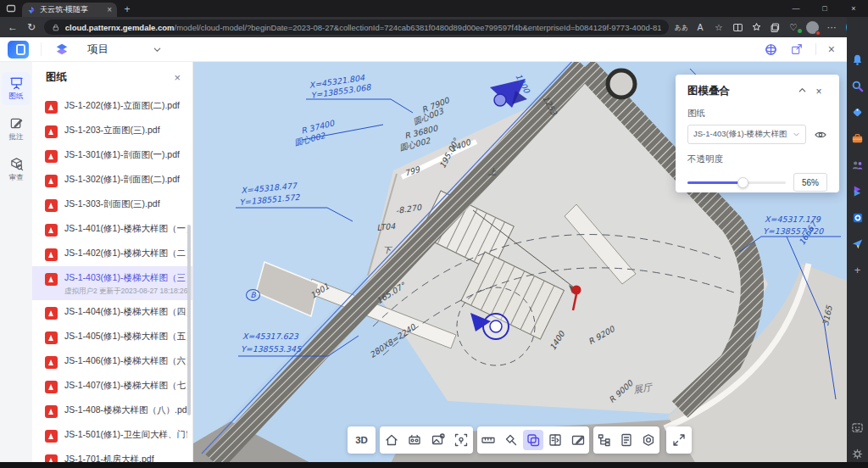  Describe the element at coordinates (177, 78) in the screenshot. I see `panel-close-icon: ×` at that location.